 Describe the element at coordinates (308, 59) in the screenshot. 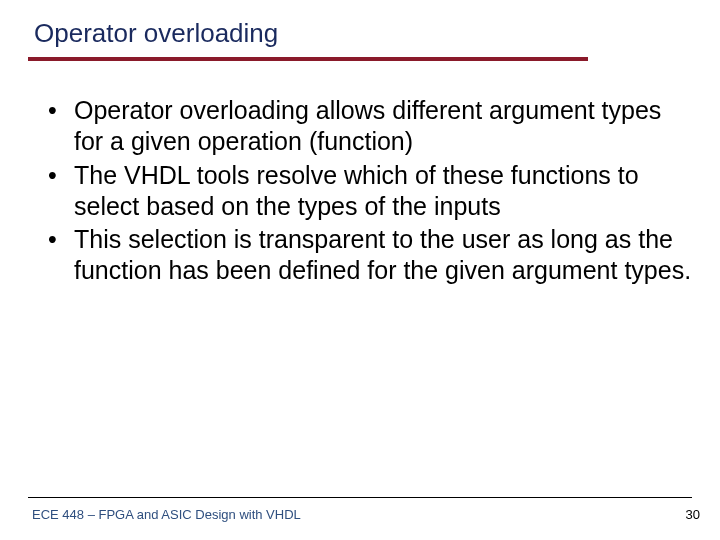

I see `title-divider` at that location.